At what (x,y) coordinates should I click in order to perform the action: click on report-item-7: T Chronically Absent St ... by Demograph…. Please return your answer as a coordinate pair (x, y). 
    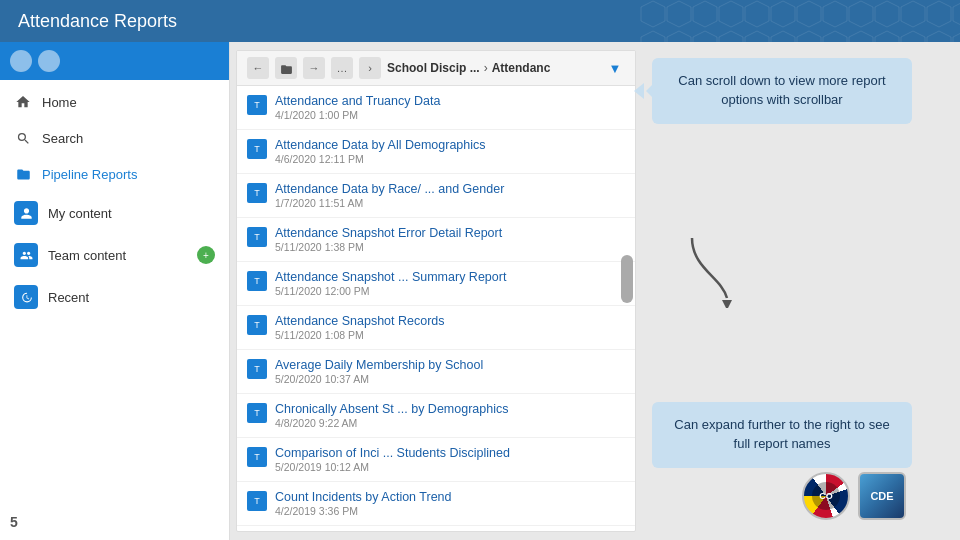
    Looking at the image, I should click on (436, 416).